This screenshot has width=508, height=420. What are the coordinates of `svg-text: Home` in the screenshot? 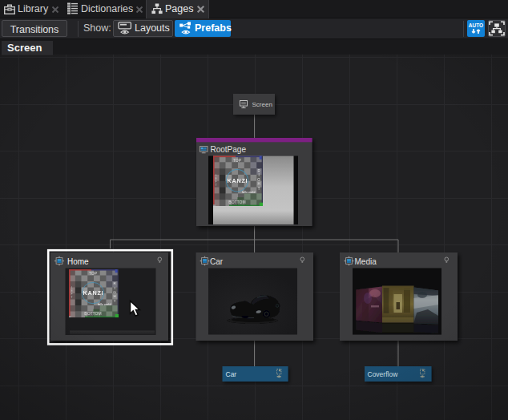 It's located at (79, 261).